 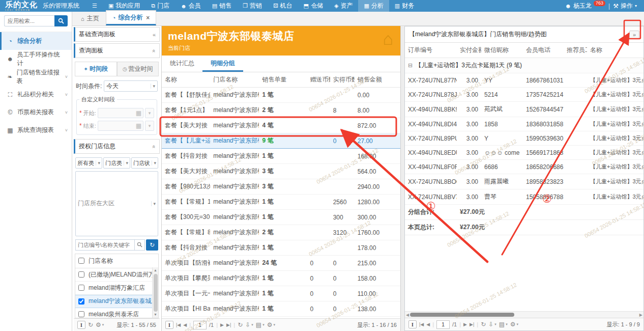 What do you see at coordinates (281, 279) in the screenshot?
I see `sales-row: 单次项目【攀爬架（... meland宁波东部银泰... 1 笔 0 0 158…` at bounding box center [281, 279].